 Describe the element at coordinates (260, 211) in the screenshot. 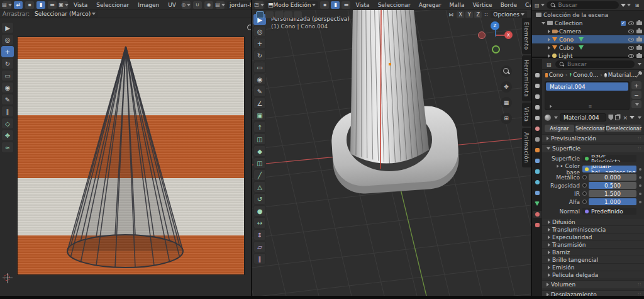

I see `smooth-tool: ●` at that location.